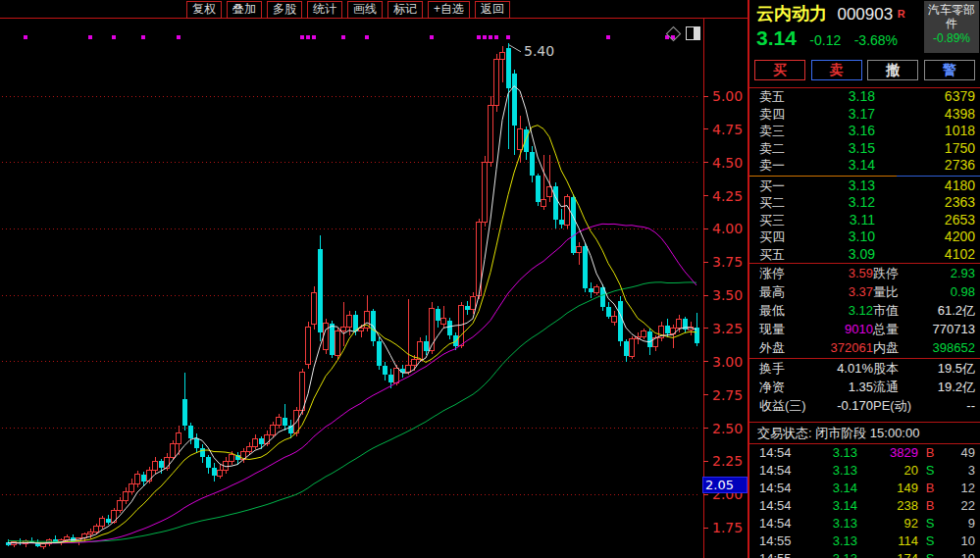  I want to click on svg-text: 5.00, so click(728, 96).